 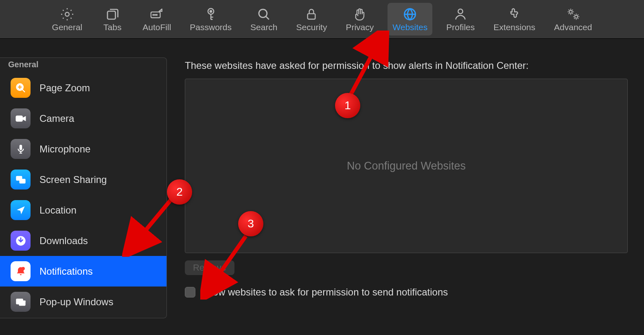 I want to click on toolbar: General Tabs AutoFill Passwords Search S…, so click(x=322, y=20).